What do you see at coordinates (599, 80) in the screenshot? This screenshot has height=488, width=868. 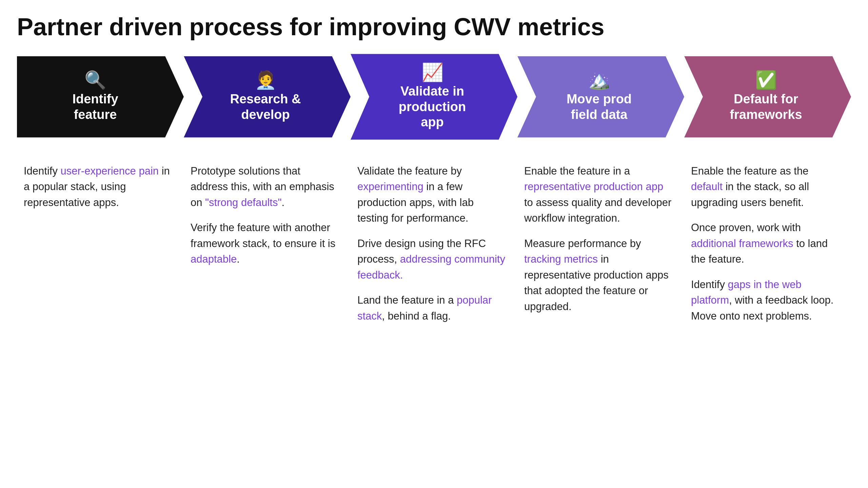 I see `move-icon: 🏔️` at bounding box center [599, 80].